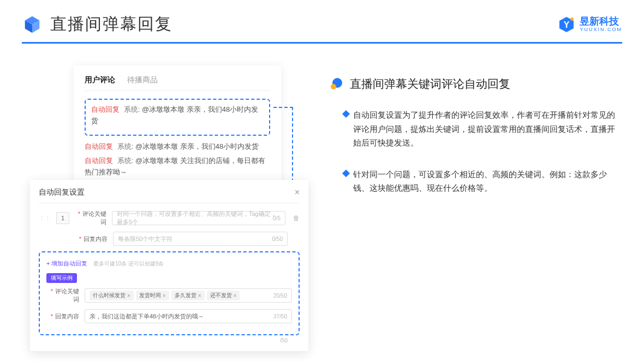 Image resolution: width=644 pixels, height=362 pixels. Describe the element at coordinates (177, 167) in the screenshot. I see `comment-line-3: 自动回复 系统: @冰墩墩本墩 关注我们的店铺，每日都有热门推荐呦～` at that location.